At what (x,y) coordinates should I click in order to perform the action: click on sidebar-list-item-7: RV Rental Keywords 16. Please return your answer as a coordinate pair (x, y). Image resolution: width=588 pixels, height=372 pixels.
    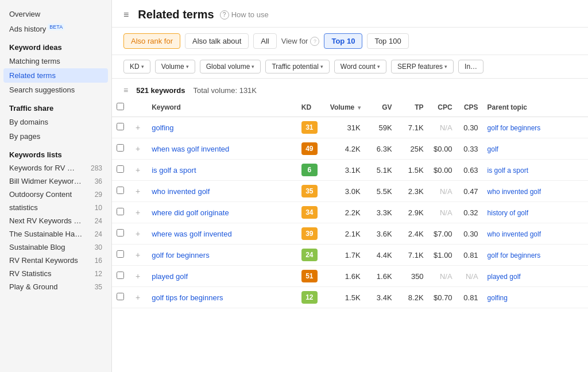
    Looking at the image, I should click on (56, 261).